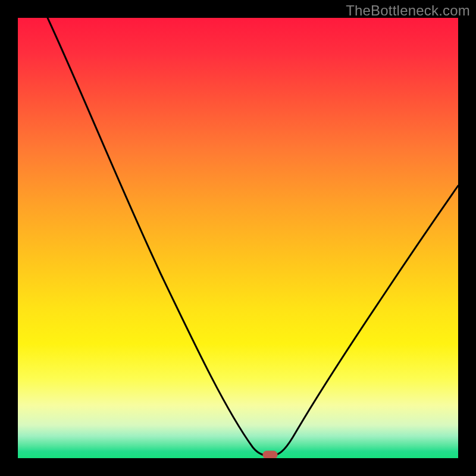  Describe the element at coordinates (408, 11) in the screenshot. I see `watermark-text: TheBottleneck.com` at that location.